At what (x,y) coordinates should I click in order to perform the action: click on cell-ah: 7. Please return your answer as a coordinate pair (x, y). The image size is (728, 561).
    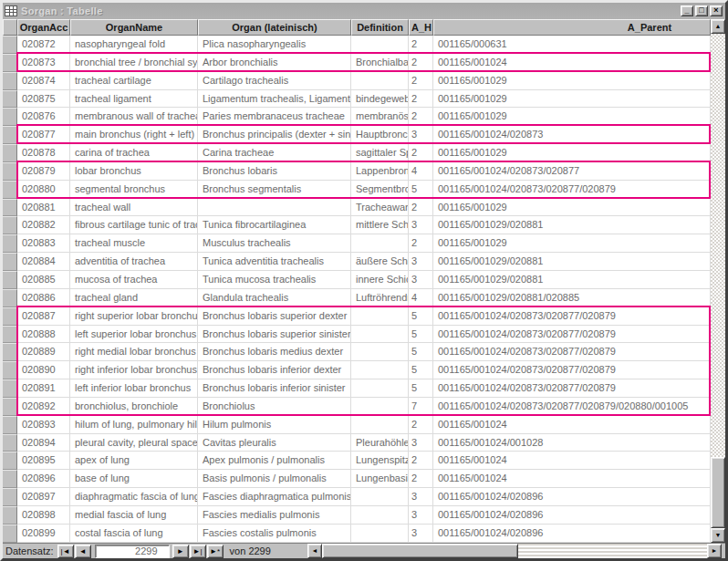
    Looking at the image, I should click on (421, 407).